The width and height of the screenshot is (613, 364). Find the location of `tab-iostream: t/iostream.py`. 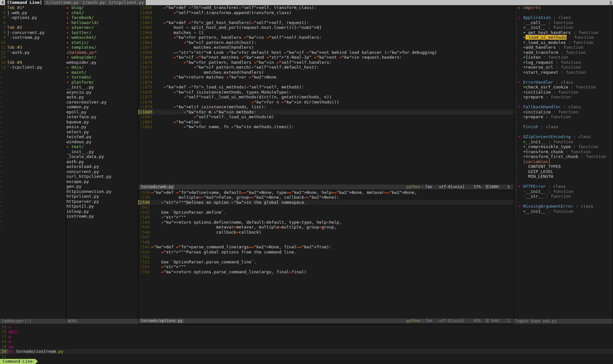

tab-iostream: t/iostream.py is located at coordinates (62, 3).